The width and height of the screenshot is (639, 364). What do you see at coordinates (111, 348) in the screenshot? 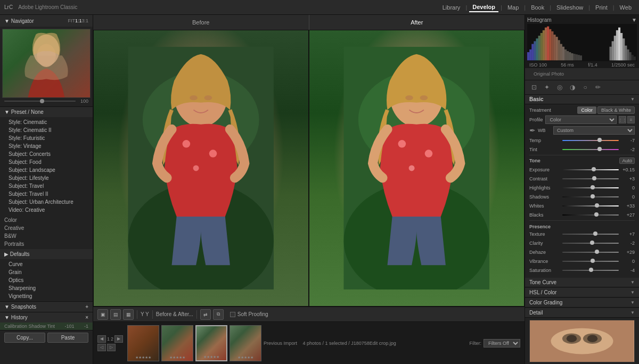
I see `filmstrip-fwd-btn: ▷` at bounding box center [111, 348].